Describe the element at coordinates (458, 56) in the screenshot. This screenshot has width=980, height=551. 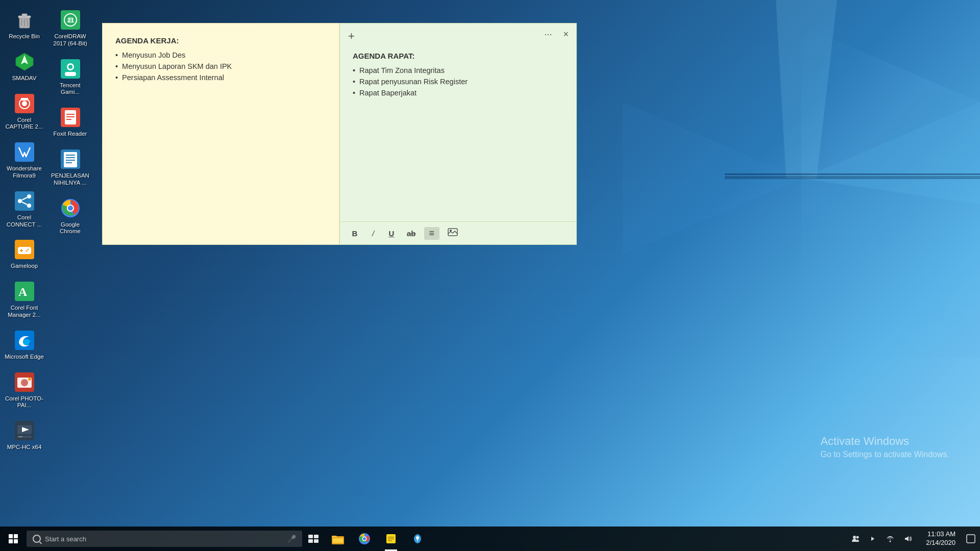
I see `note2-title: AGENDA RAPAT:` at that location.